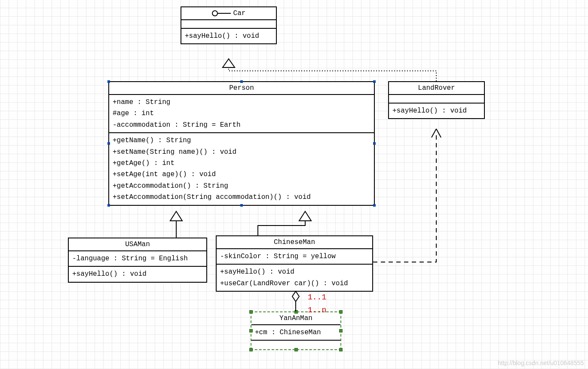  What do you see at coordinates (437, 88) in the screenshot?
I see `class-landrover-title: LandRover` at bounding box center [437, 88].